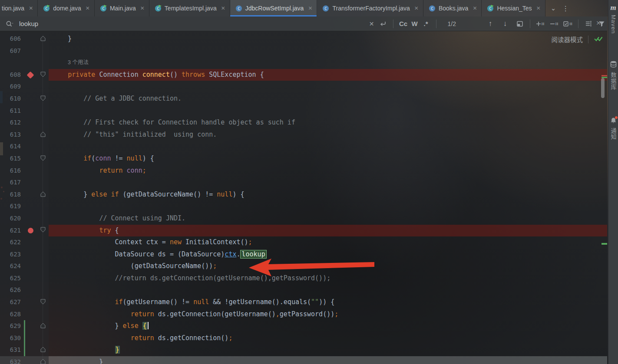 This screenshot has height=364, width=618. What do you see at coordinates (453, 8) in the screenshot?
I see `tab-label: Books.java` at bounding box center [453, 8].